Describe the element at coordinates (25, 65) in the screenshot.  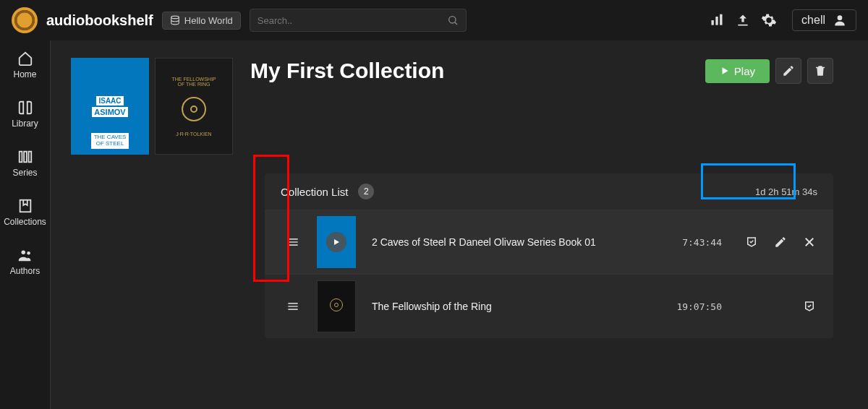
I see `sidebar-item-home: Home` at that location.